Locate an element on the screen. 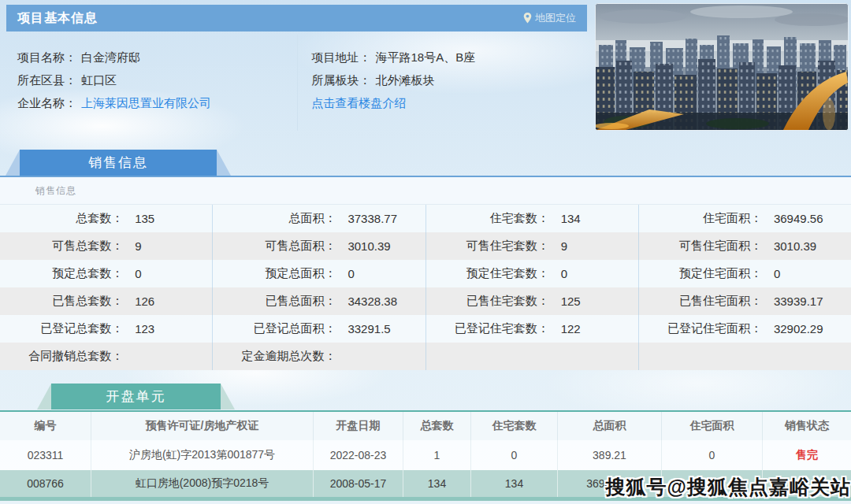 Image resolution: width=851 pixels, height=504 pixels. field-label: 预定总面积： is located at coordinates (274, 274).